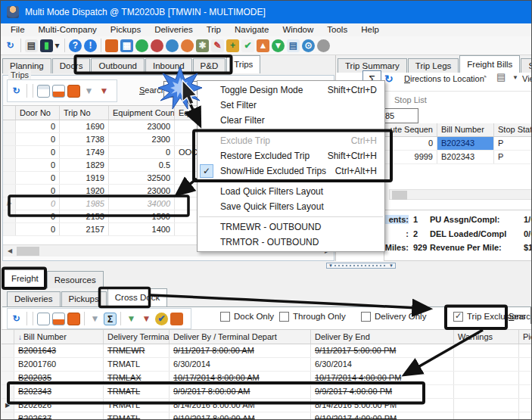 This screenshot has width=532, height=420. I want to click on grid-cell: 1690, so click(85, 126).